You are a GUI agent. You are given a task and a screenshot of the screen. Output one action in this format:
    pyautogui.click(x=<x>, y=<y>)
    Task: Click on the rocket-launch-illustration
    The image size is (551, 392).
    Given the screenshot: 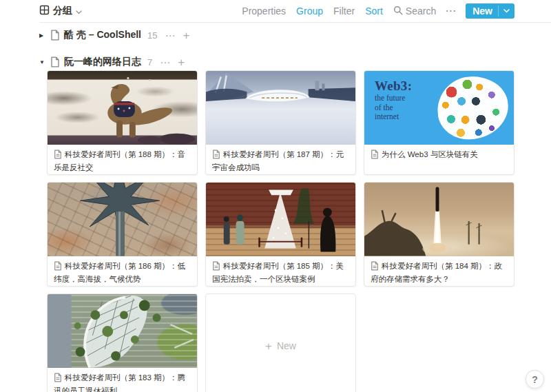 What is the action you would take?
    pyautogui.click(x=439, y=219)
    